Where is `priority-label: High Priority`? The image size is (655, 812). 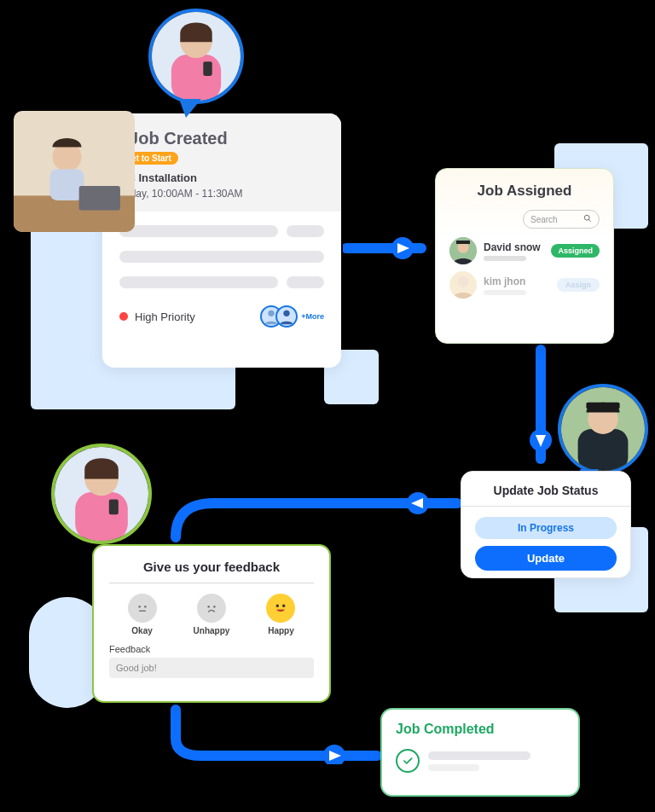
priority-label: High Priority is located at coordinates (165, 317).